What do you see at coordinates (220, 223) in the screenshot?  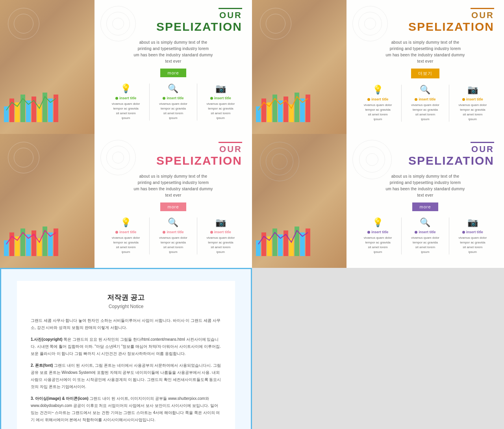 I see `camera-icon-3: 📷` at bounding box center [220, 223].